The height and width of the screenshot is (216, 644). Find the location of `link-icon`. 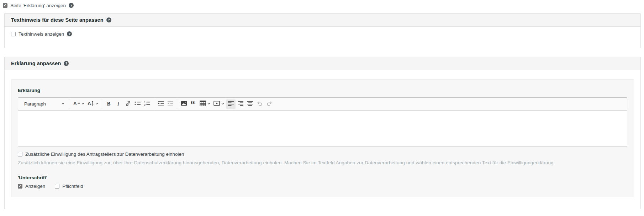

link-icon is located at coordinates (128, 104).